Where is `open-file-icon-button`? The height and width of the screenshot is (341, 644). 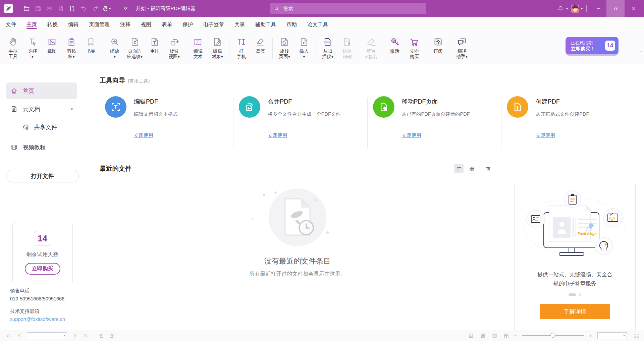
open-file-icon-button is located at coordinates (26, 9).